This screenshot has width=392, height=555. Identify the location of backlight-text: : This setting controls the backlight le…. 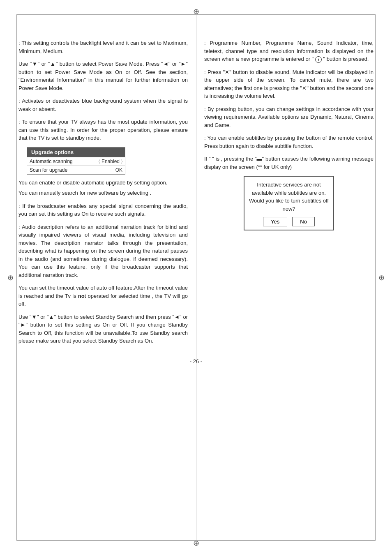
(103, 47).